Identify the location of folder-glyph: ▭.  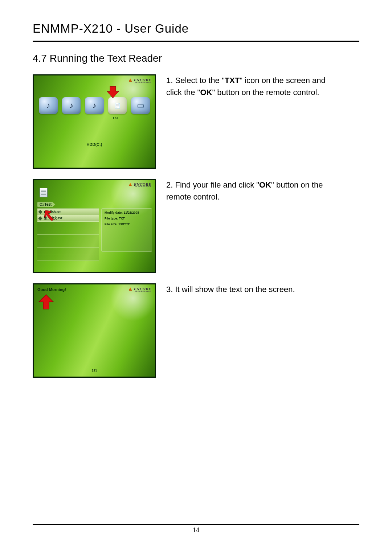
(140, 106).